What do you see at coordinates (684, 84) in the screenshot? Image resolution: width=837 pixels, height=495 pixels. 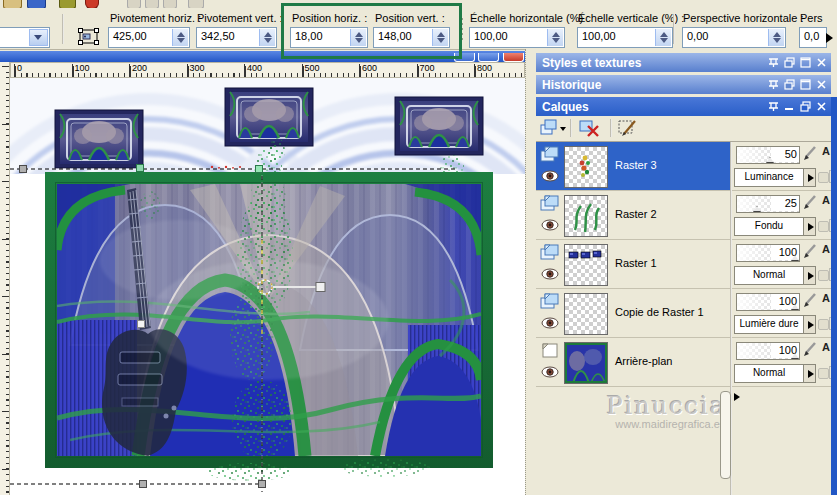 I see `panel-history-titlebar: Historique` at bounding box center [684, 84].